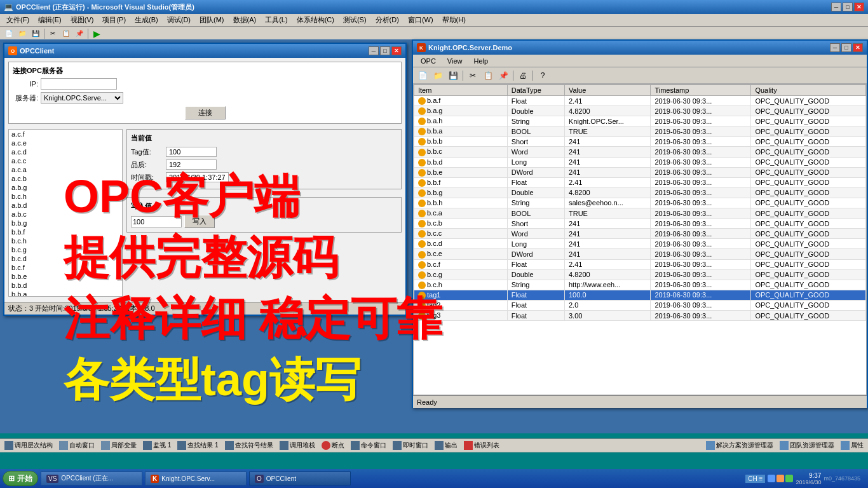 This screenshot has width=868, height=488. Describe the element at coordinates (156, 222) in the screenshot. I see `write-input` at that location.